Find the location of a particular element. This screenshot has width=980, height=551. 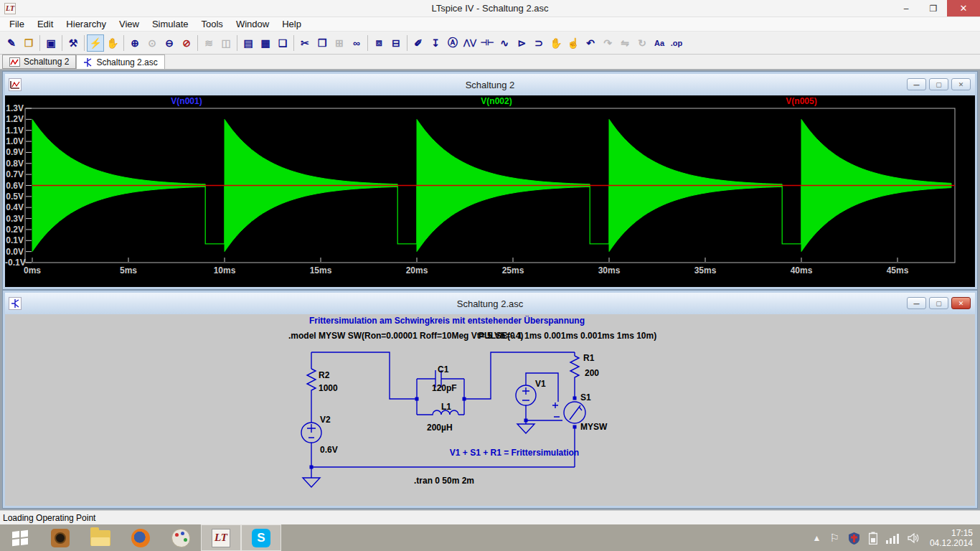

pan-icon: ◫ is located at coordinates (226, 43).